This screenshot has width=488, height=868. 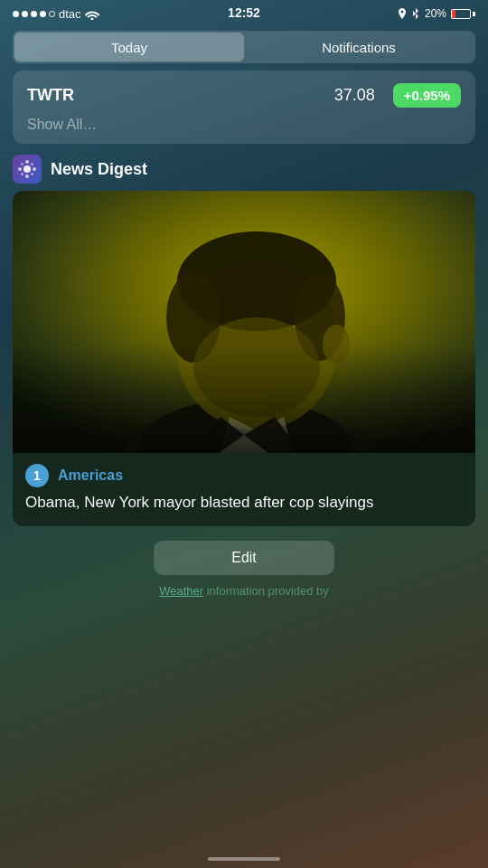 I want to click on stock-right: 37.08 +0.95%, so click(x=398, y=96).